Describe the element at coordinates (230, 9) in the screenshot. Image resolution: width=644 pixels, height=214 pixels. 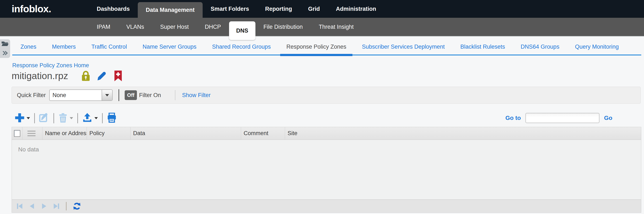
I see `nav-item-smart-folders: Smart Folders` at that location.